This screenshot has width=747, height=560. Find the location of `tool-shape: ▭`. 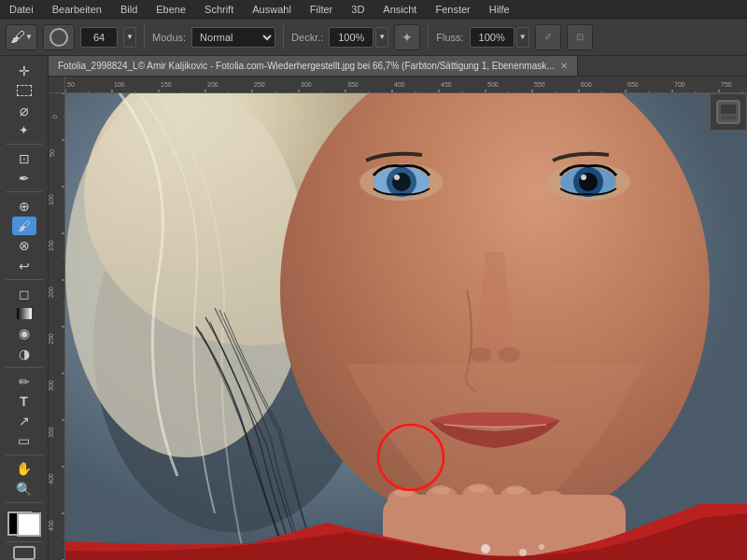

tool-shape: ▭ is located at coordinates (24, 441).